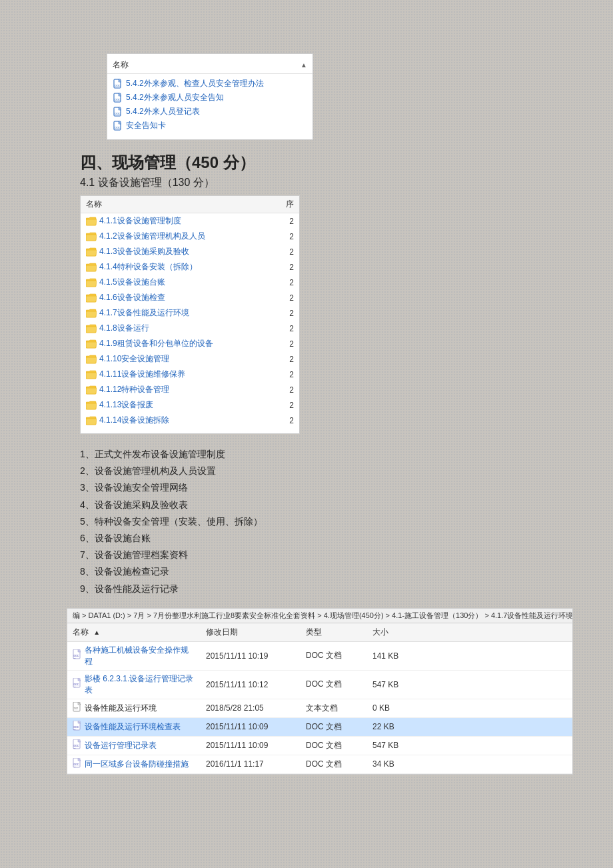 The width and height of the screenshot is (613, 868). What do you see at coordinates (193, 359) in the screenshot?
I see `folder-item-name: 4.1.10安全设施管理` at bounding box center [193, 359].